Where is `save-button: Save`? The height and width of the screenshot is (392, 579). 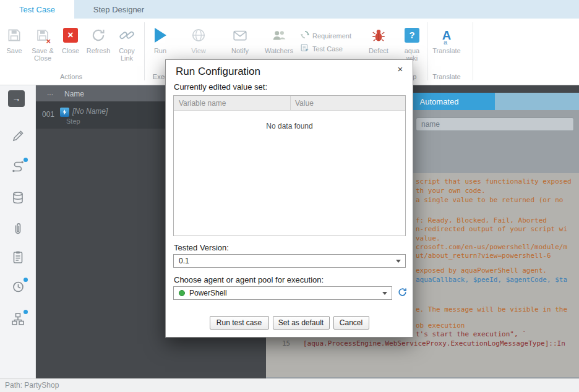
save-button: Save is located at coordinates (14, 39).